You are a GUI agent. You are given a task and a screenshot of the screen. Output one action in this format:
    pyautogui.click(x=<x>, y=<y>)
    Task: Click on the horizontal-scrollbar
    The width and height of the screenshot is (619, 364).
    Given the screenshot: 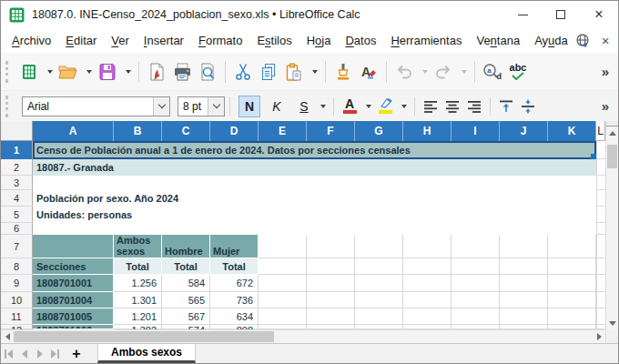 What is the action you would take?
    pyautogui.click(x=303, y=337)
    